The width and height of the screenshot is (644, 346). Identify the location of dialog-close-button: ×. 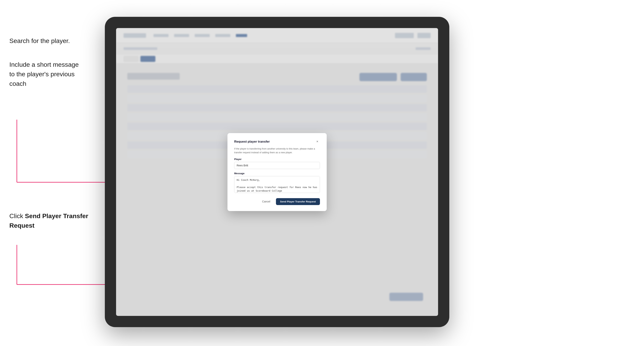
(318, 142).